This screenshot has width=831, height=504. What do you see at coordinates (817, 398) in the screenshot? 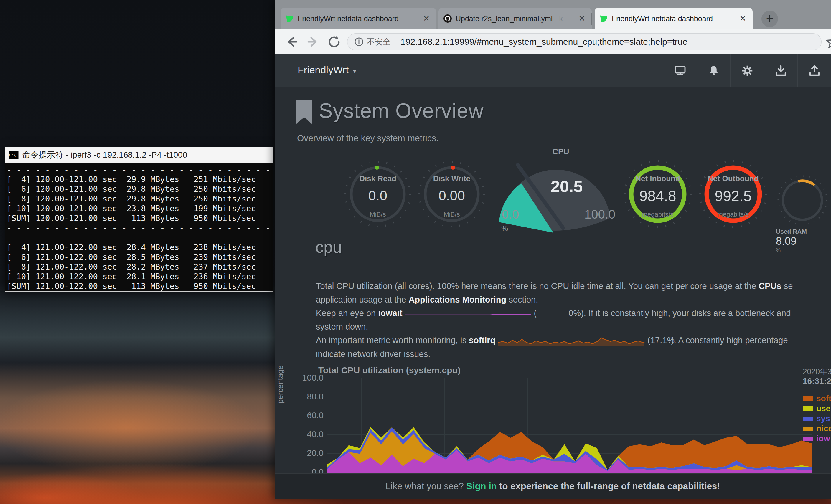
I see `legend-item-softirq: soft` at bounding box center [817, 398].